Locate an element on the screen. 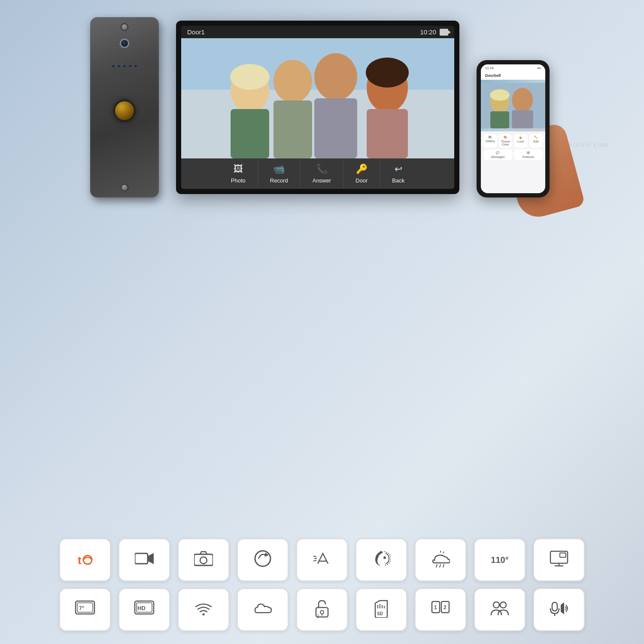 The image size is (644, 644). phone-edit-item: ✏️ Edit is located at coordinates (536, 141).